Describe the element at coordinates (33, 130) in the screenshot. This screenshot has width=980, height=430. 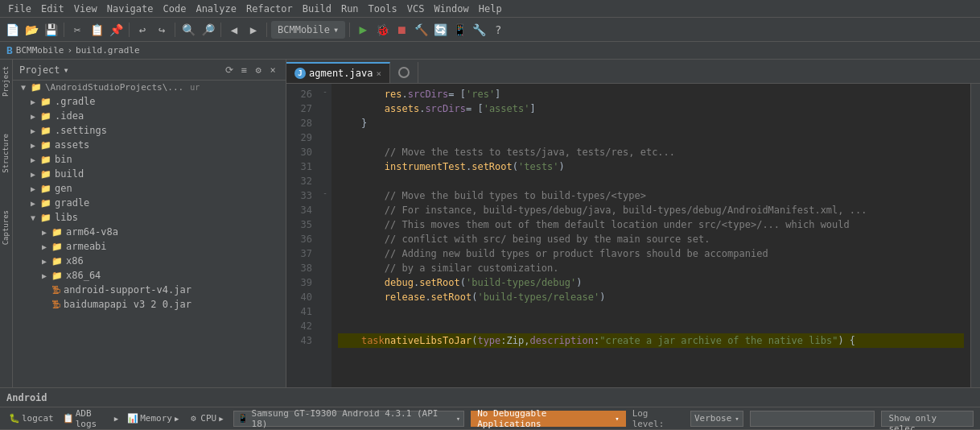
I see `expand-settings-icon: ▶` at that location.